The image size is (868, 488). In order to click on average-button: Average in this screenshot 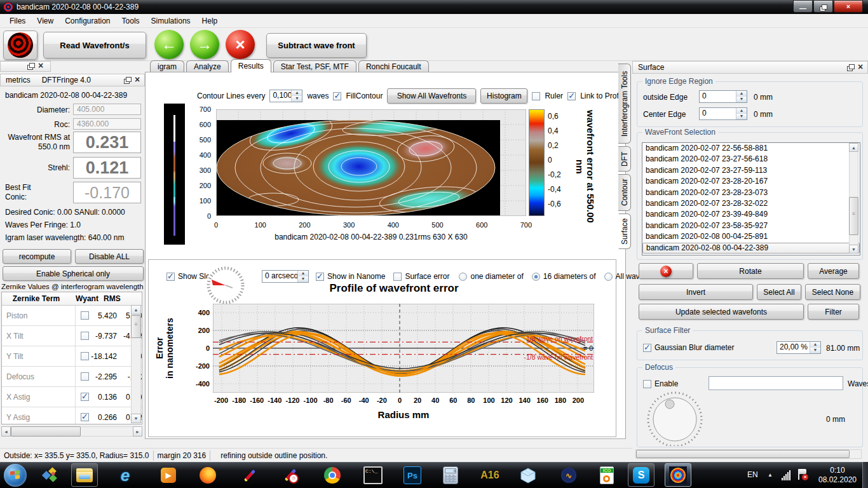, I will do `click(834, 271)`.